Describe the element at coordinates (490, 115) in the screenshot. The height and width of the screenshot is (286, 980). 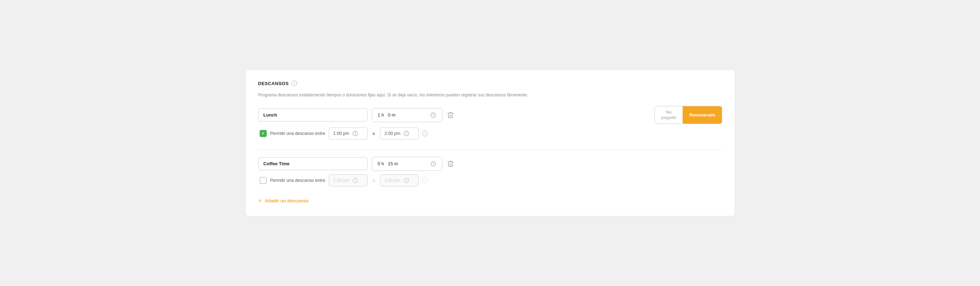
I see `break-row-lunch: 1 h 0 m Nopagado Remunerado` at that location.